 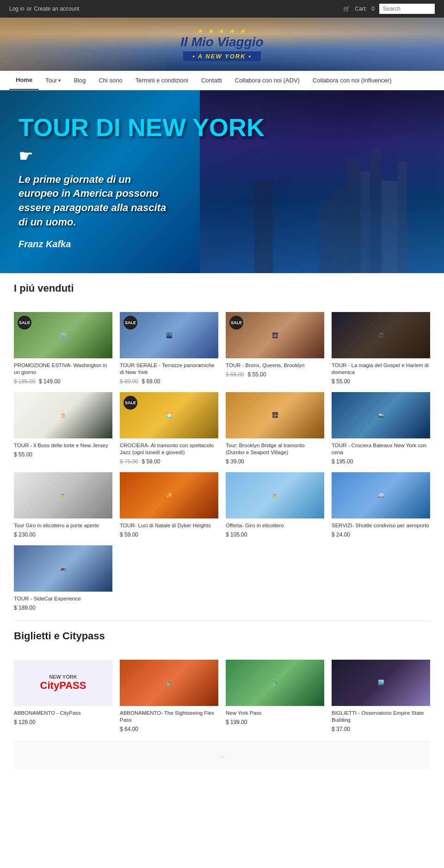 What do you see at coordinates (110, 81) in the screenshot?
I see `nav-item-chi-sono: Chi sono` at bounding box center [110, 81].